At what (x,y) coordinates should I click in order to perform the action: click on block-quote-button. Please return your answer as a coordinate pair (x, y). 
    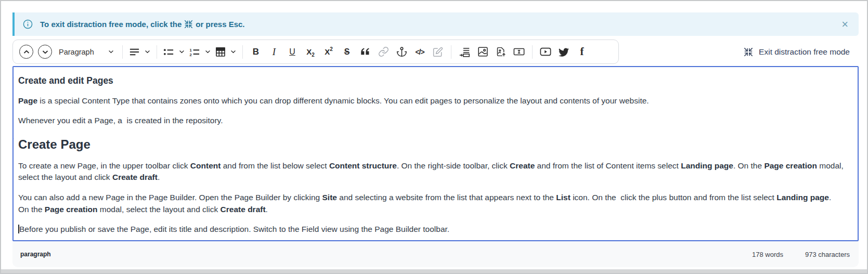
    Looking at the image, I should click on (365, 52).